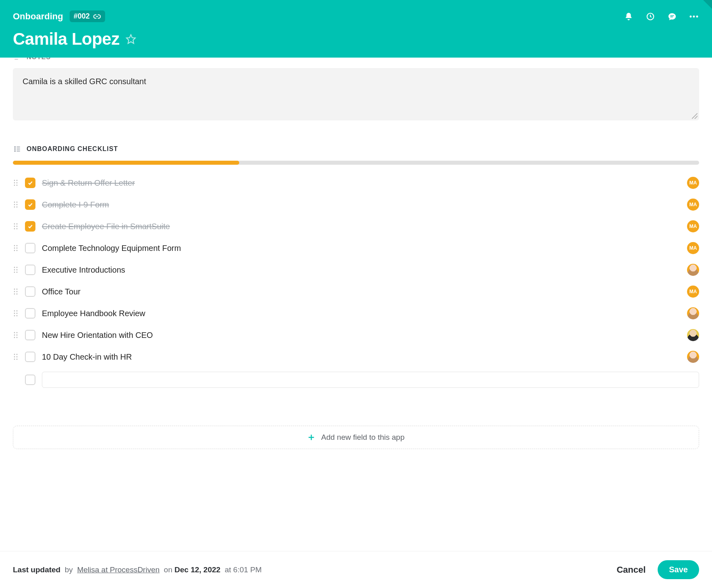 The image size is (712, 588). What do you see at coordinates (118, 569) in the screenshot?
I see `updated-by-name: Melisa at ProcessDriven` at bounding box center [118, 569].